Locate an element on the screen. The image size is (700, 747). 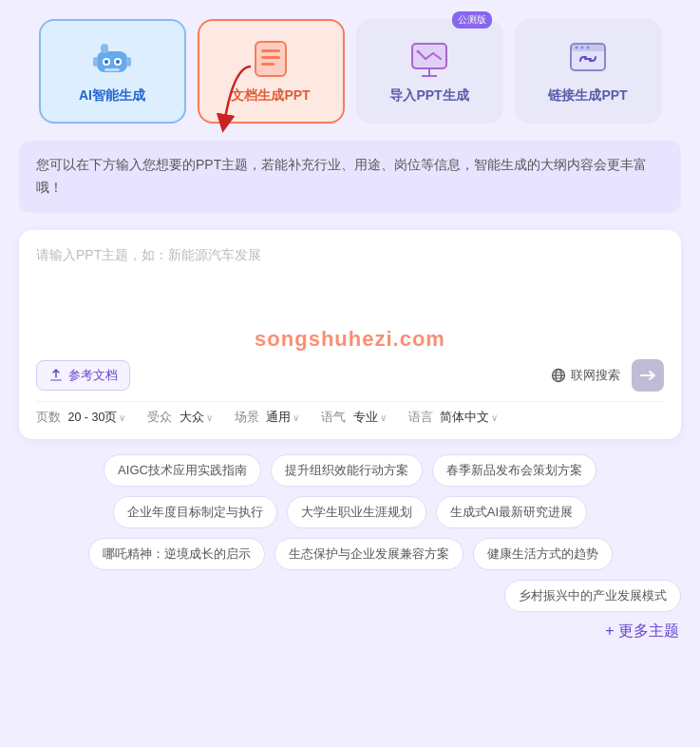
web-search-button: 联网搜索 is located at coordinates (585, 375).